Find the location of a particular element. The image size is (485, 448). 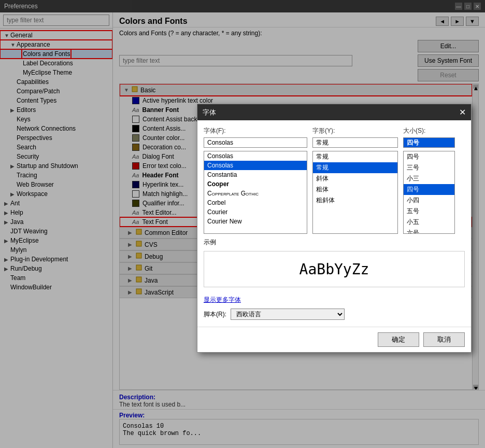

style-item-regular1: 常规 is located at coordinates (355, 157).